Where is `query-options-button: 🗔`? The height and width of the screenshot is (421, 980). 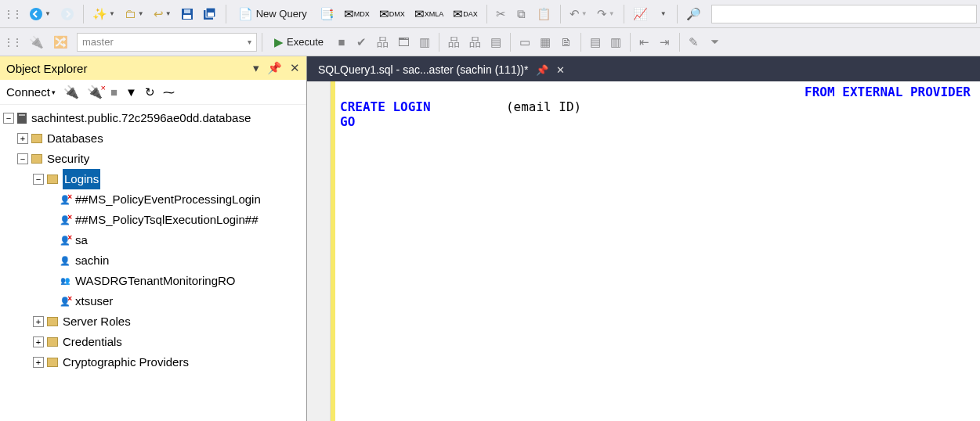
query-options-button: 🗔 is located at coordinates (404, 42).